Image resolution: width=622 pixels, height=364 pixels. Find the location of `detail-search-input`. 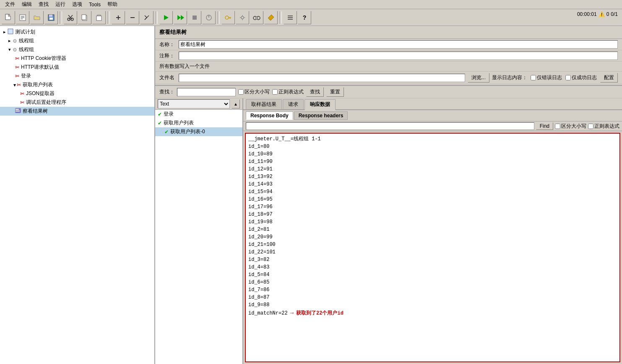

detail-search-input is located at coordinates (390, 126).